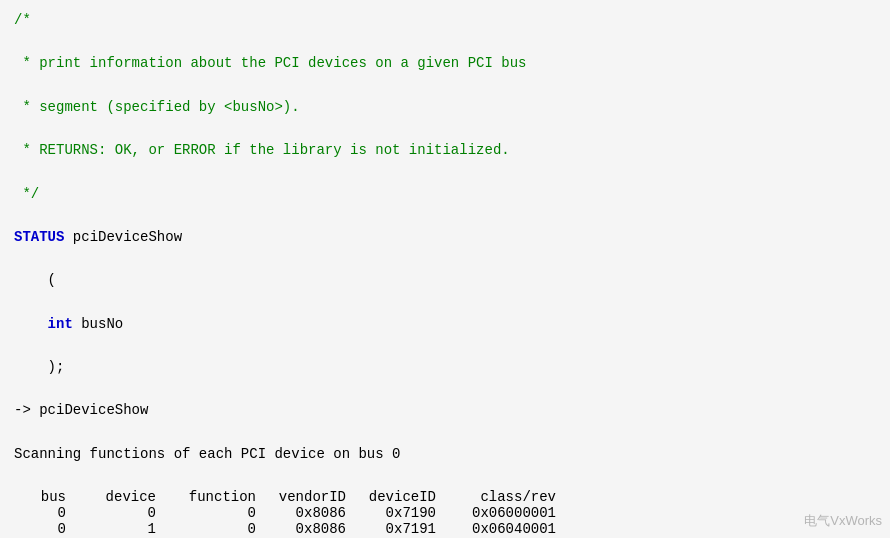  Describe the element at coordinates (44, 324) in the screenshot. I see `int-keyword: int` at that location.